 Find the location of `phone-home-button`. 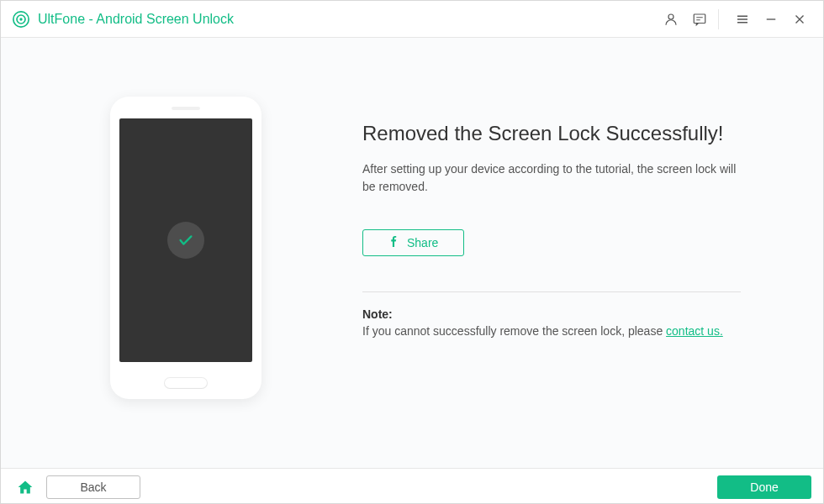

phone-home-button is located at coordinates (186, 383).